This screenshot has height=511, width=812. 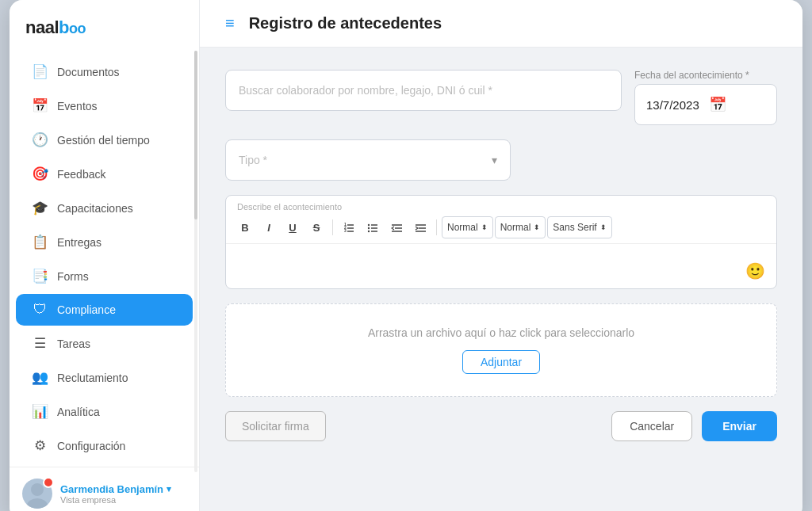 What do you see at coordinates (105, 489) in the screenshot?
I see `user-profile: Garmendia Benjamín ▾ Vista empresa` at bounding box center [105, 489].